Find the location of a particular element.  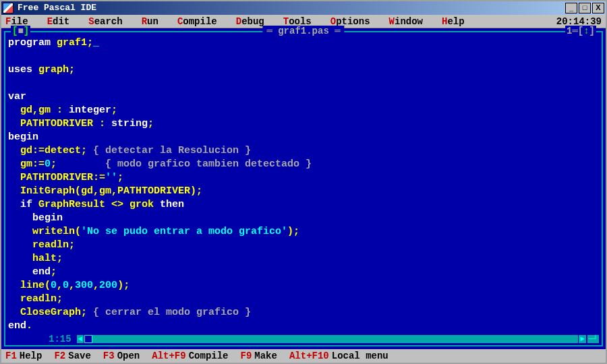

maximize-button: □ is located at coordinates (585, 8).